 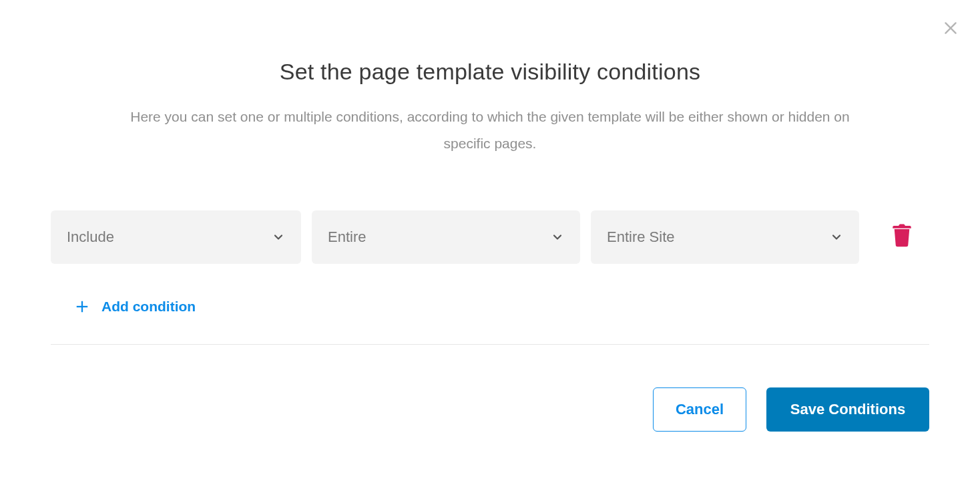 I want to click on condition-scope-select: Entire, so click(x=446, y=237).